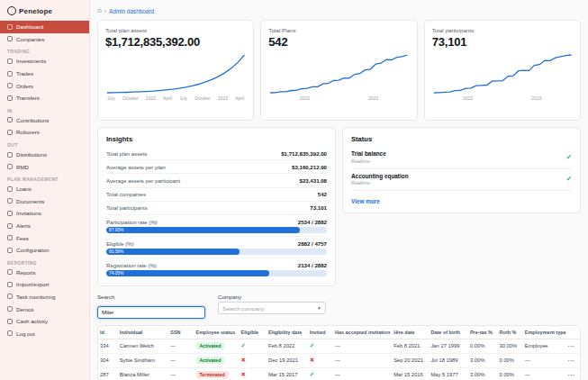 Image resolution: width=588 pixels, height=380 pixels. What do you see at coordinates (10, 272) in the screenshot?
I see `reports-icon` at bounding box center [10, 272].